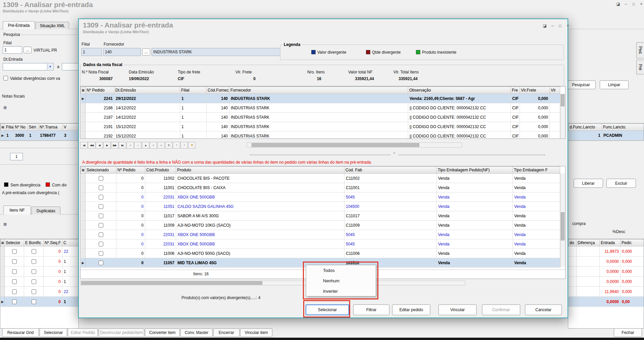  What do you see at coordinates (33, 127) in the screenshot?
I see `column-header: Séri` at bounding box center [33, 127].